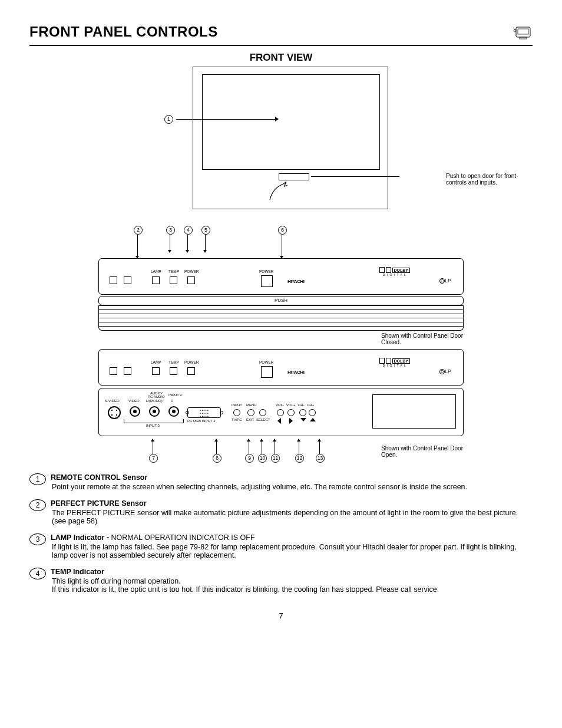 Image resolution: width=562 pixels, height=728 pixels. Describe the element at coordinates (422, 339) in the screenshot. I see `caption-closed: Shown with Control Panel Door Closed.` at that location.